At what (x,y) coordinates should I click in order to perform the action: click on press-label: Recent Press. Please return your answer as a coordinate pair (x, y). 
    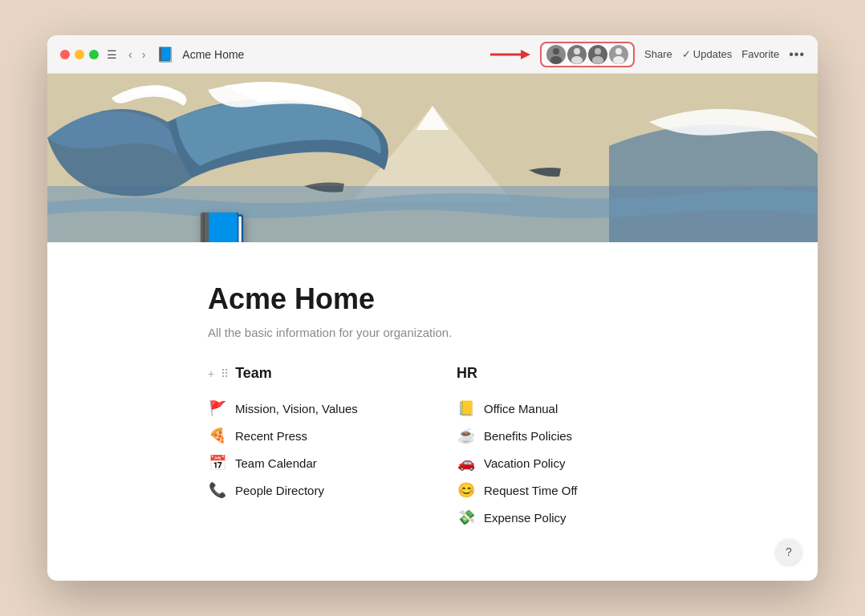
    Looking at the image, I should click on (271, 436).